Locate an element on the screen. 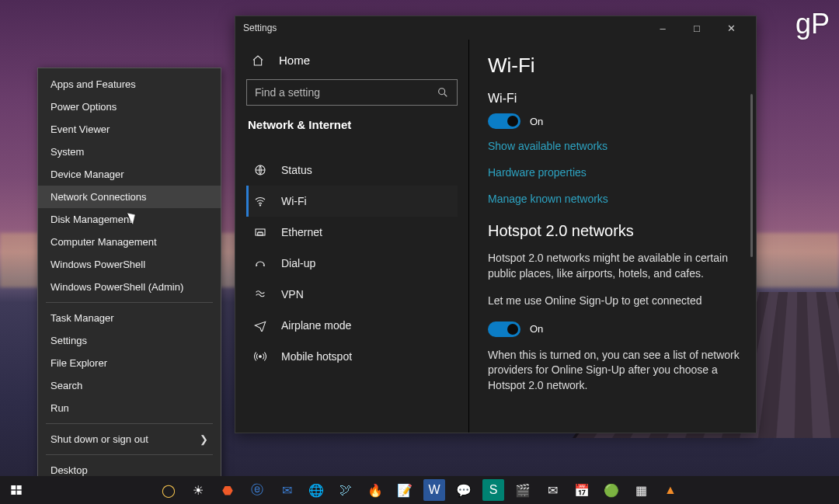 The width and height of the screenshot is (839, 504). taskbar-frog-icon: 🟢 is located at coordinates (611, 490).